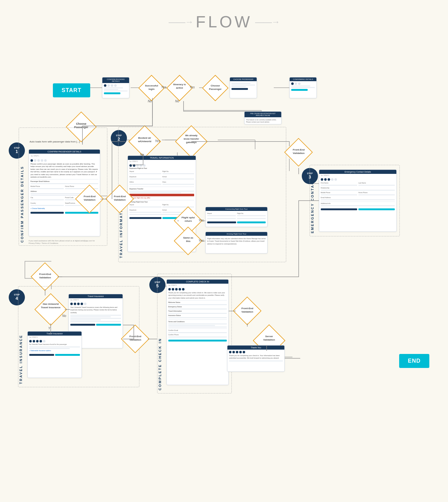 Image resolution: width=448 pixels, height=502 pixels. Describe the element at coordinates (201, 220) in the screenshot. I see `flight-yes: Yes` at that location.